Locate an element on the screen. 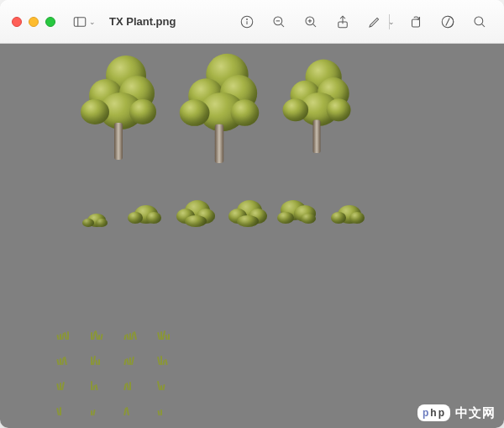 Image resolution: width=504 pixels, height=428 pixels. info-button is located at coordinates (247, 22).